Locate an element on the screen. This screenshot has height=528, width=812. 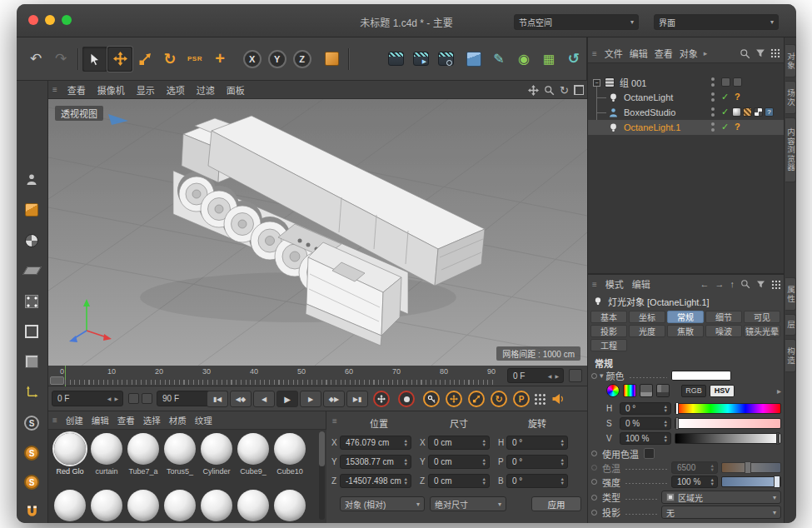
tab-visibility: 可见 is located at coordinates (762, 316).